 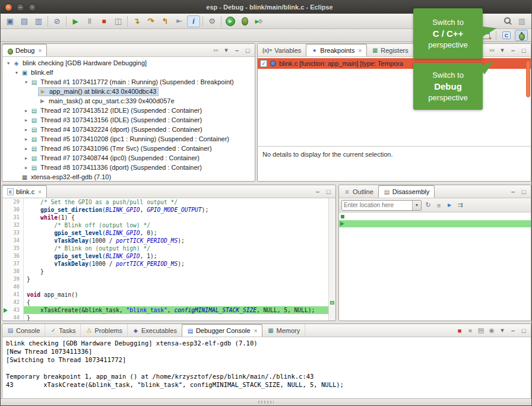 What do you see at coordinates (165, 279) in the screenshot?
I see `code-line: 39 }` at bounding box center [165, 279].